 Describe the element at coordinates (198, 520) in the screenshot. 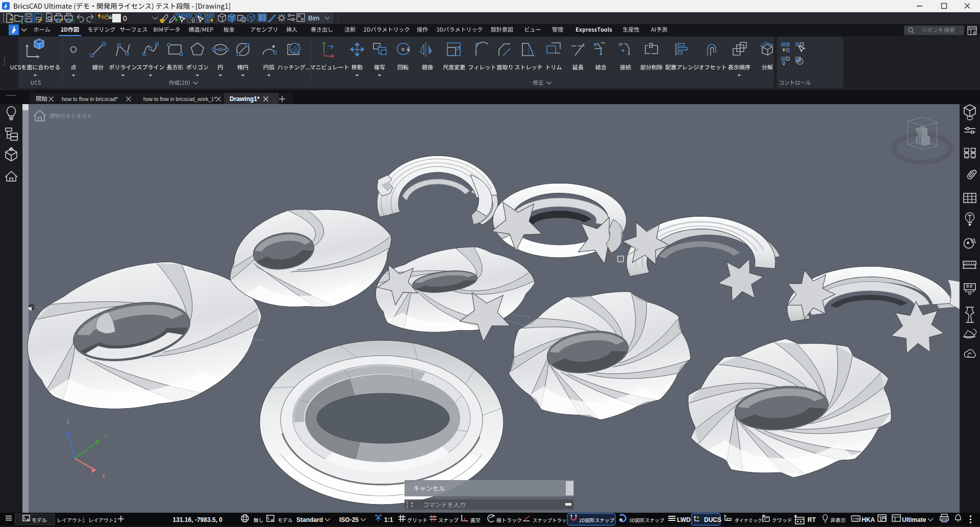

I see `svg-text: 131.16, -7983.5, 0` at that location.